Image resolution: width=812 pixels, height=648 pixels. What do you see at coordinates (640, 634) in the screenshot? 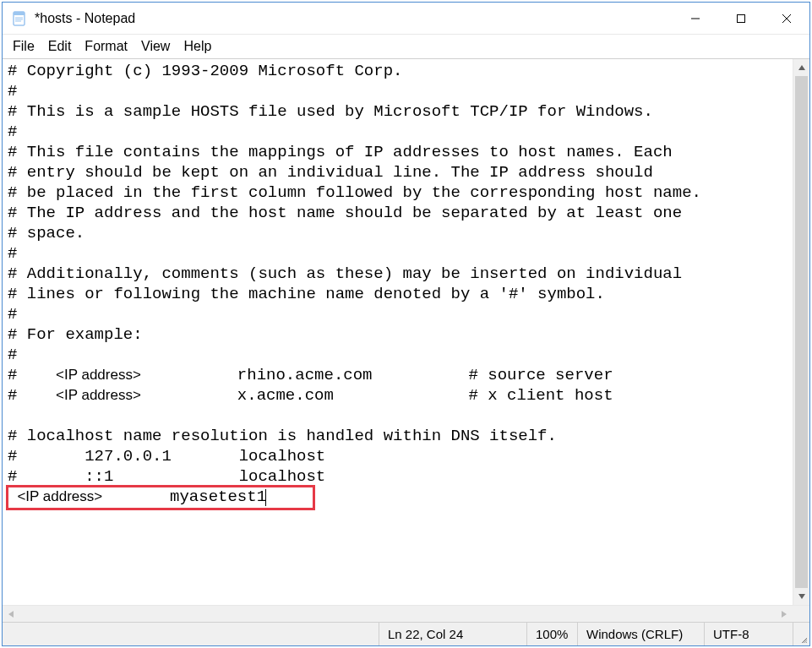
I see `status-line-endings: Windows (CRLF)` at bounding box center [640, 634].